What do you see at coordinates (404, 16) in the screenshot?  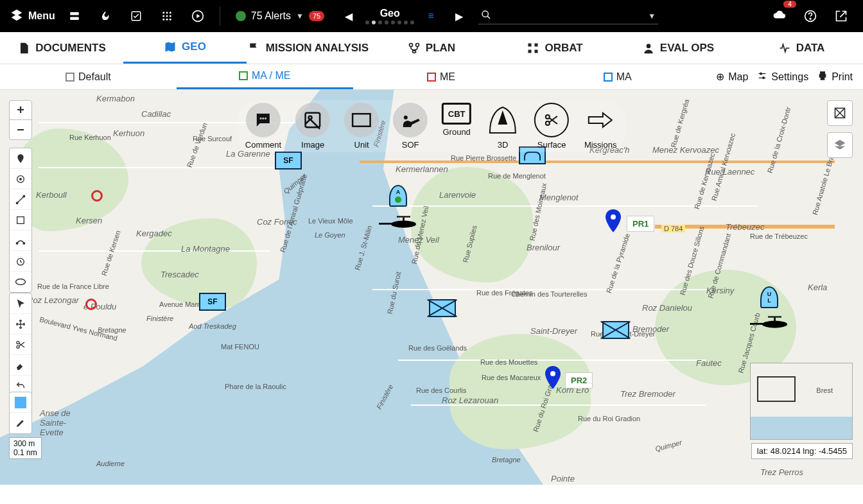 I see `workspace-pager: ◀ Geo ≡ ▶` at bounding box center [404, 16].